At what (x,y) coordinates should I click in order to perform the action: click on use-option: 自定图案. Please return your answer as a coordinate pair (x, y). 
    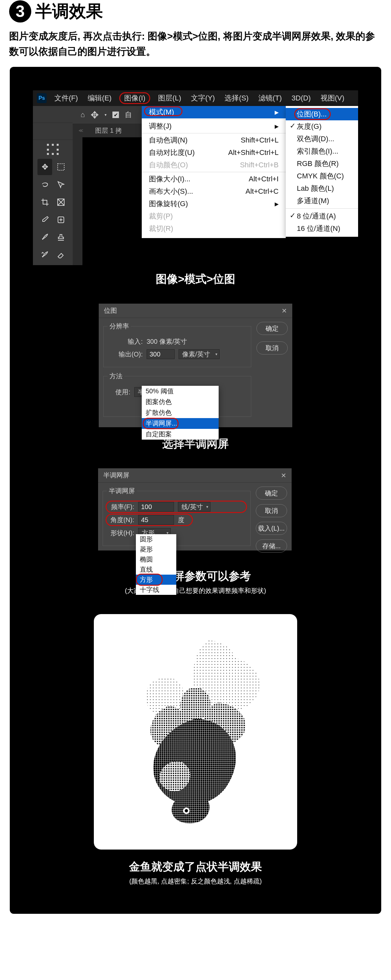
    Looking at the image, I should click on (180, 434).